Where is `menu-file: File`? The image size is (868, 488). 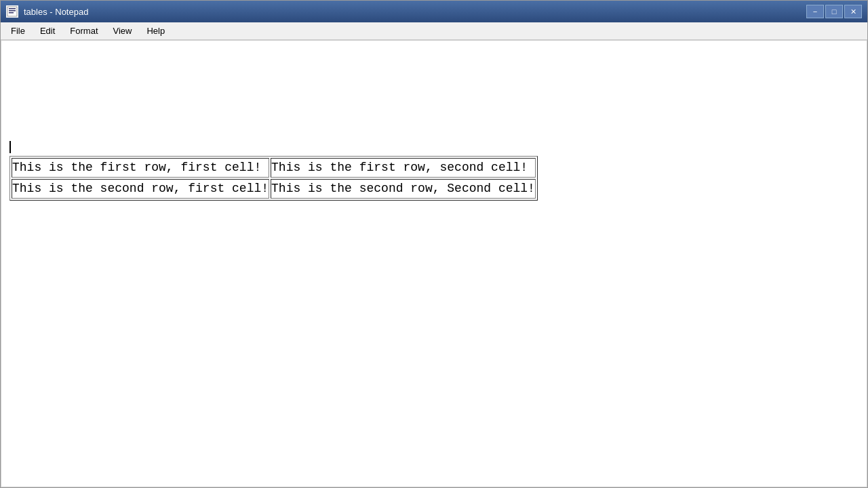
menu-file: File is located at coordinates (18, 31).